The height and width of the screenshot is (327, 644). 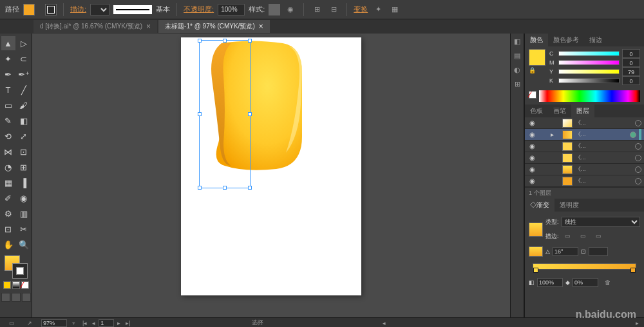 What do you see at coordinates (8, 43) in the screenshot?
I see `selection-tool: ▲` at bounding box center [8, 43].